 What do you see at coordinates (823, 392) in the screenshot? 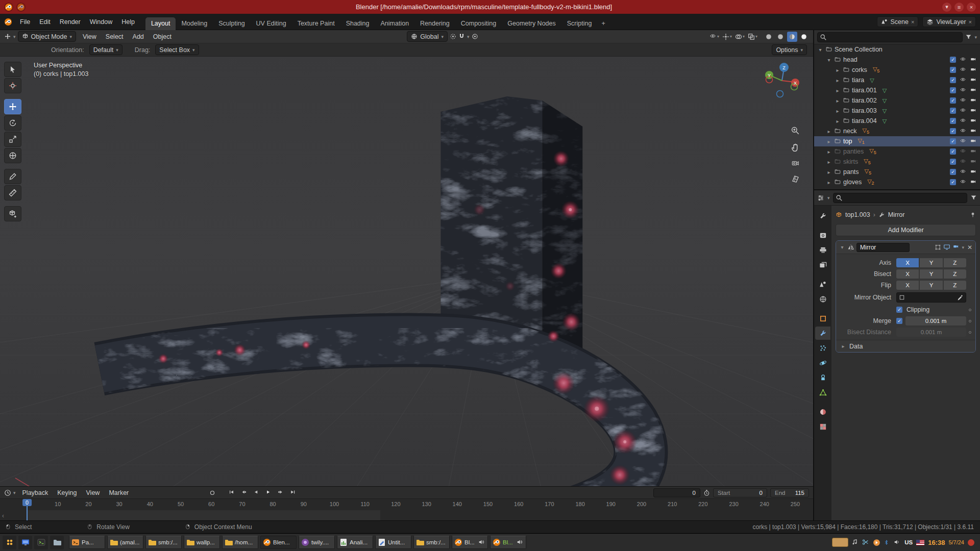
I see `properties-tab-object-data` at bounding box center [823, 392].